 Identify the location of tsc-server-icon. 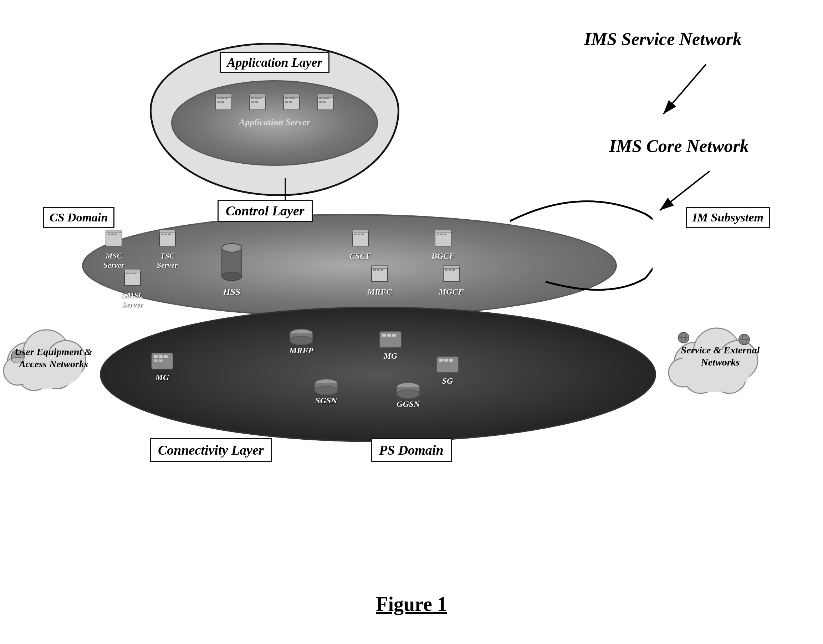
(167, 240).